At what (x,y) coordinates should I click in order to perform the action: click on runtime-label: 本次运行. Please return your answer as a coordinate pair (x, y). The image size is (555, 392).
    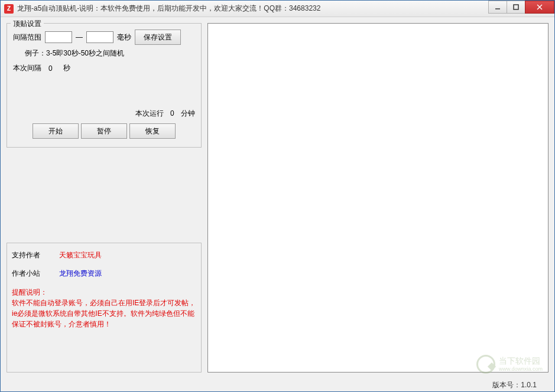
    Looking at the image, I should click on (150, 113).